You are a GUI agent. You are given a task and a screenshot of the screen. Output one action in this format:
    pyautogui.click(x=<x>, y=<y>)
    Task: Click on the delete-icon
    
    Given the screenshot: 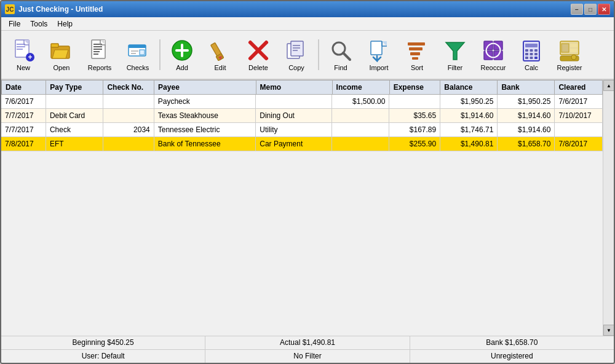 What is the action you would take?
    pyautogui.click(x=258, y=50)
    